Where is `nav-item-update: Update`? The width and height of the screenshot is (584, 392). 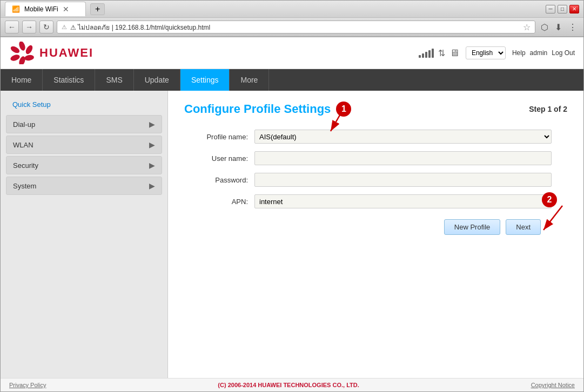 nav-item-update: Update is located at coordinates (157, 80).